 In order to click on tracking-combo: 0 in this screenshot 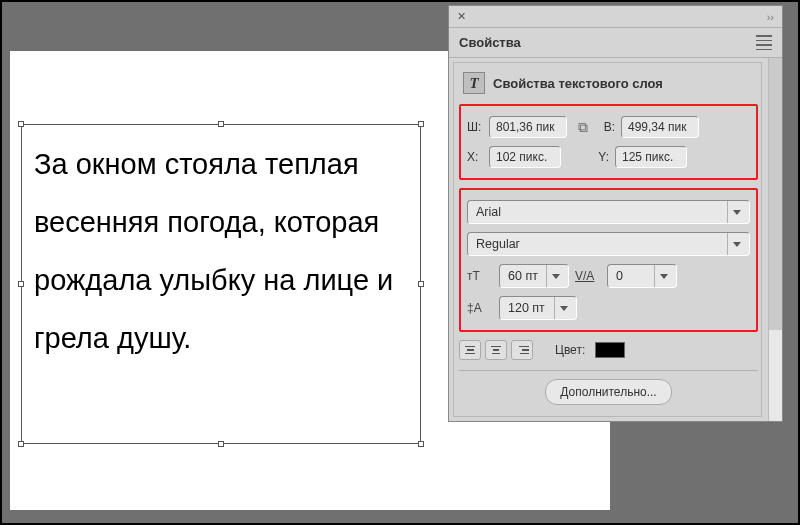, I will do `click(642, 276)`.